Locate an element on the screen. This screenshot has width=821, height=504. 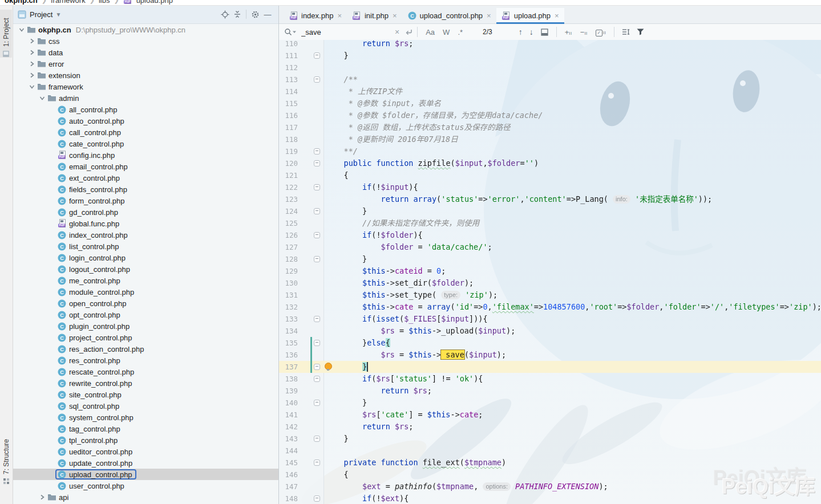
code-line-122: 122 if(!$input){ is located at coordinates (550, 187).